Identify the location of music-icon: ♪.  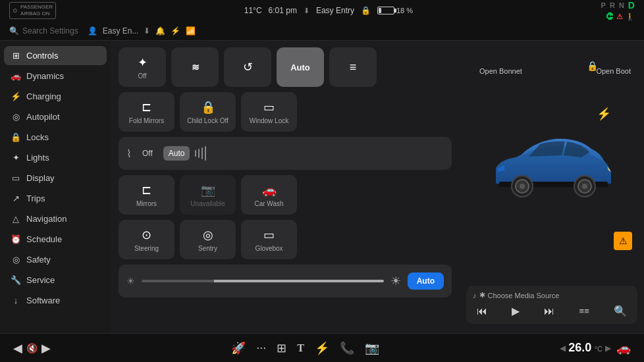
(475, 296).